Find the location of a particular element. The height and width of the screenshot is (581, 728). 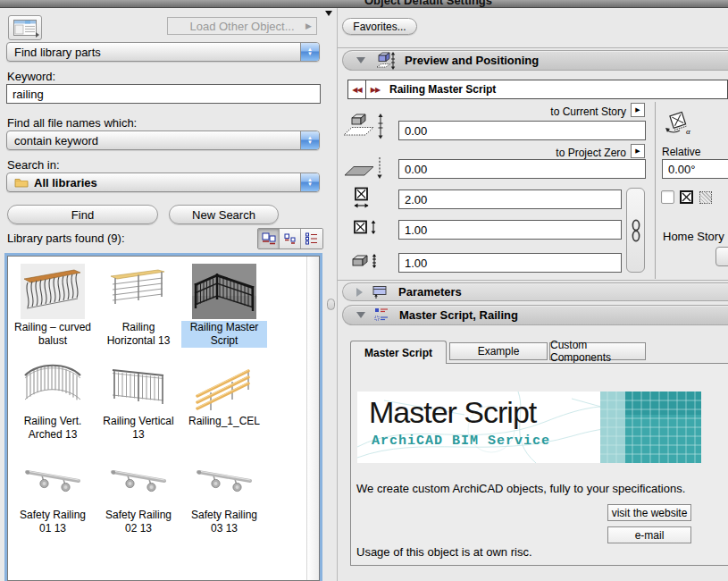

new-search-button: New Search is located at coordinates (223, 215).